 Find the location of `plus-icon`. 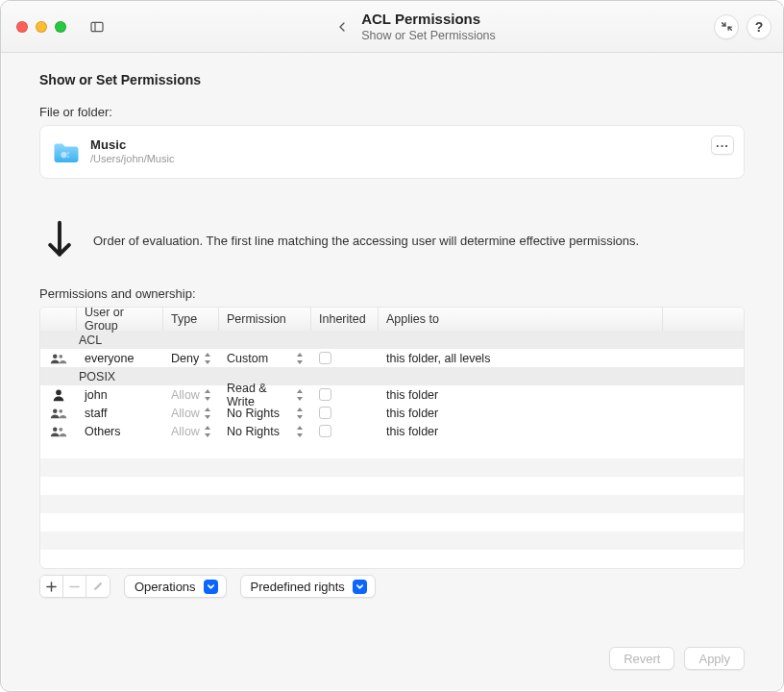

plus-icon is located at coordinates (52, 586).